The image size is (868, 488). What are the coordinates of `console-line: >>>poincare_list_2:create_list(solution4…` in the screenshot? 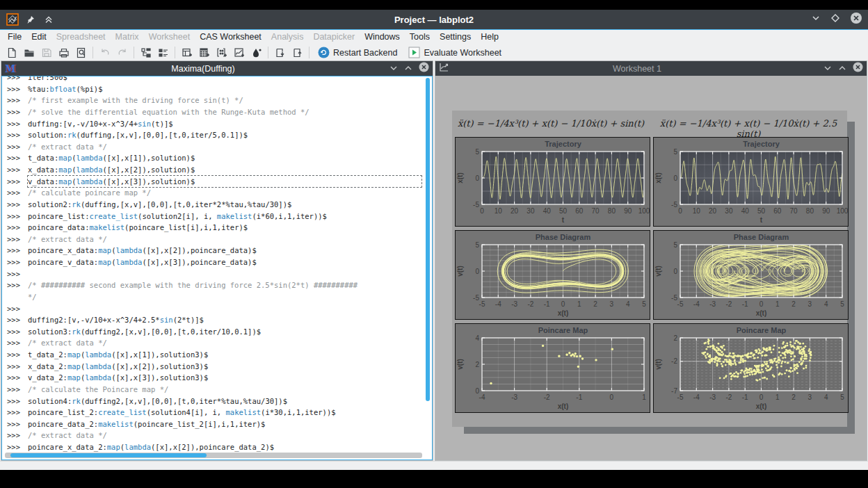 It's located at (214, 413).